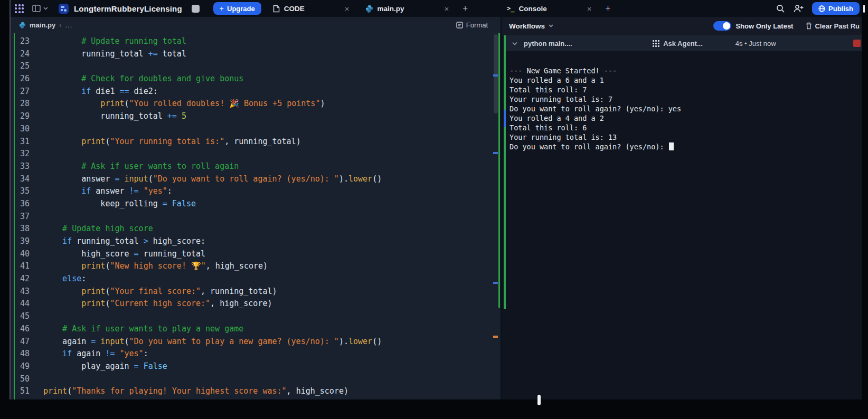 The height and width of the screenshot is (419, 868). I want to click on stop-run-button, so click(857, 43).